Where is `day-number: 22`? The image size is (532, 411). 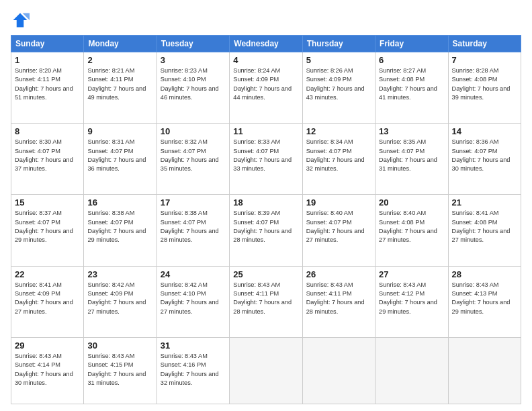
day-number: 22 is located at coordinates (47, 274).